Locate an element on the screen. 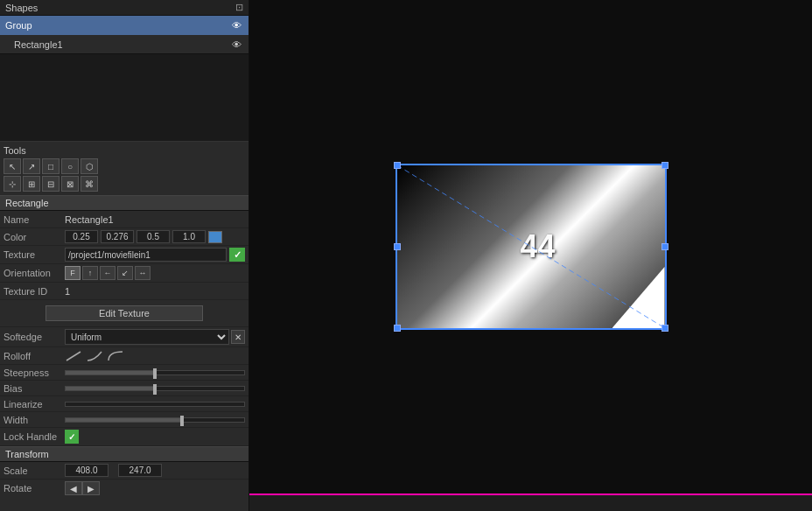 Image resolution: width=812 pixels, height=511 pixels. rolloff-icons is located at coordinates (155, 356).